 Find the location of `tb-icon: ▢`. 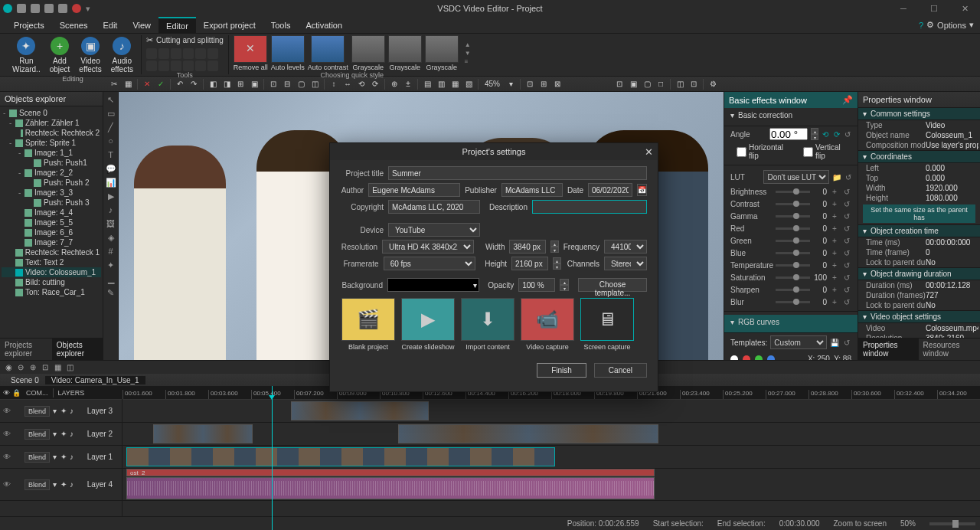

tb-icon: ▢ is located at coordinates (647, 84).